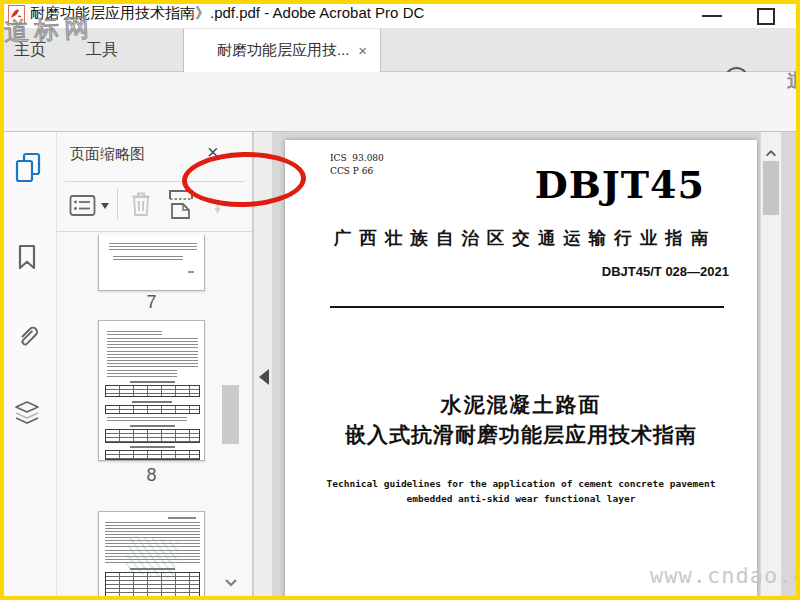 Image resolution: width=800 pixels, height=600 pixels. Describe the element at coordinates (521, 405) in the screenshot. I see `doc-title-line1: 水泥混凝土路面` at that location.